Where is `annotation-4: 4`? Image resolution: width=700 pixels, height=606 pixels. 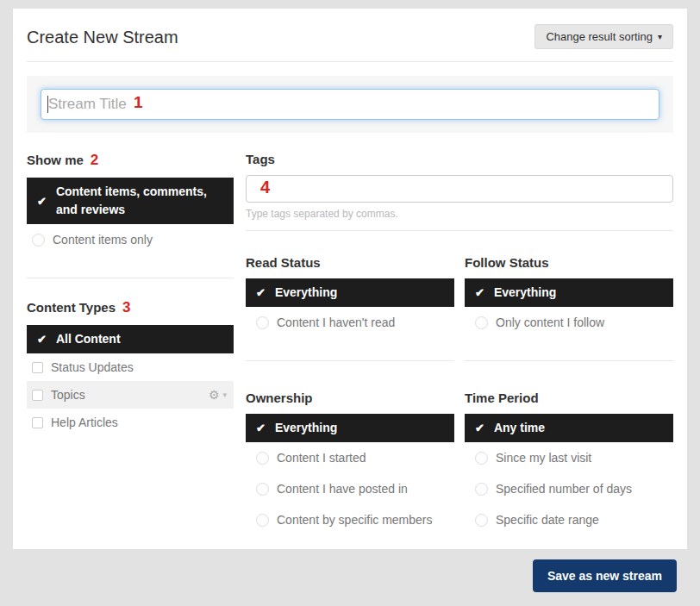 annotation-4: 4 is located at coordinates (266, 188).